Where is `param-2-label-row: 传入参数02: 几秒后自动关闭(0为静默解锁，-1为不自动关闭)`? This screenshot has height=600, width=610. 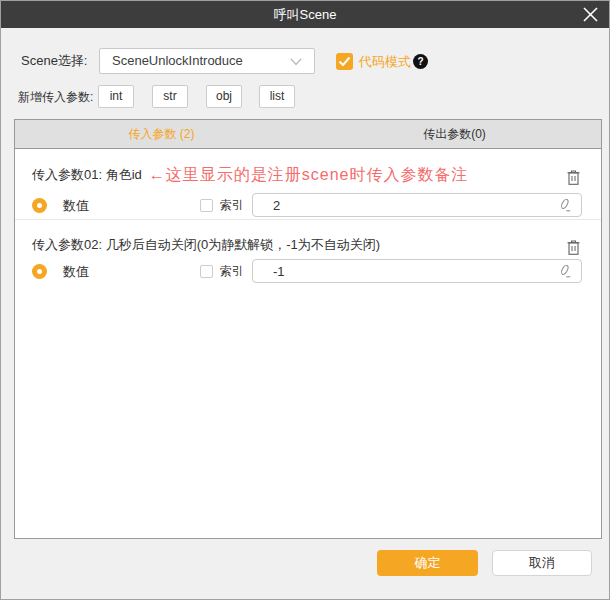
param-2-label-row: 传入参数02: 几秒后自动关闭(0为静默解锁，-1为不自动关闭) is located at coordinates (210, 245).